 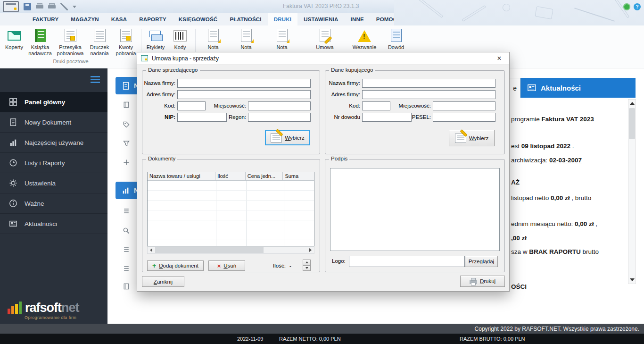 I want to click on spinner-up-icon, so click(x=306, y=262).